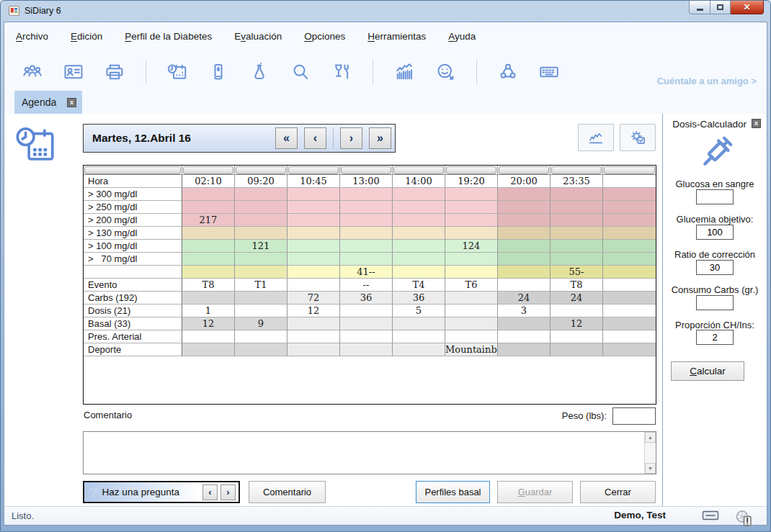 The image size is (771, 532). Describe the element at coordinates (352, 138) in the screenshot. I see `date-nav-forward-button: ›` at that location.